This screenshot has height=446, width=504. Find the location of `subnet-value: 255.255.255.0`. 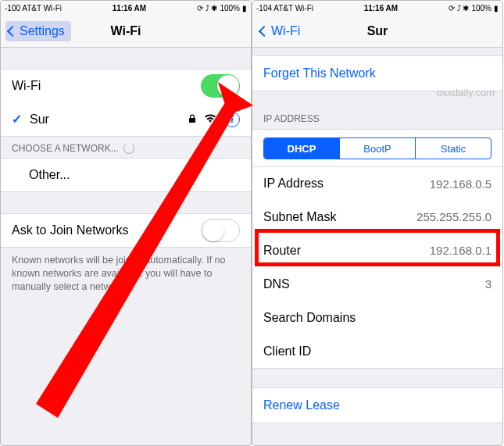

subnet-value: 255.255.255.0 is located at coordinates (454, 217).